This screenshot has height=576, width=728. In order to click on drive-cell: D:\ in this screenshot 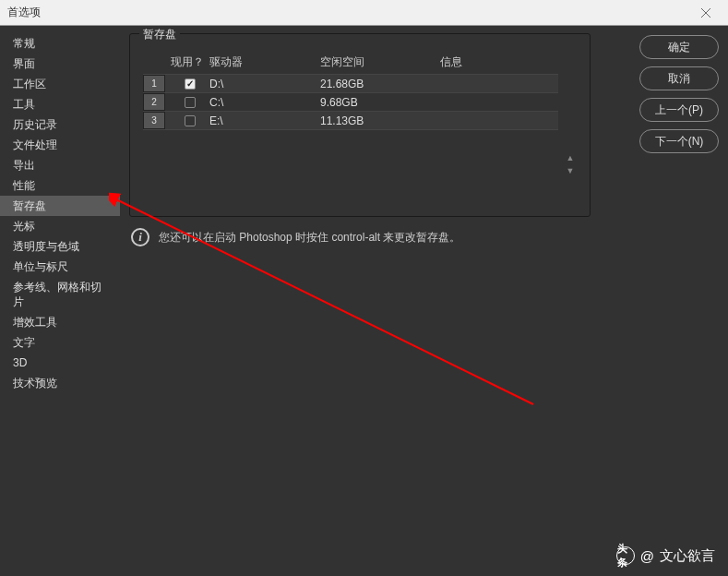, I will do `click(265, 84)`.